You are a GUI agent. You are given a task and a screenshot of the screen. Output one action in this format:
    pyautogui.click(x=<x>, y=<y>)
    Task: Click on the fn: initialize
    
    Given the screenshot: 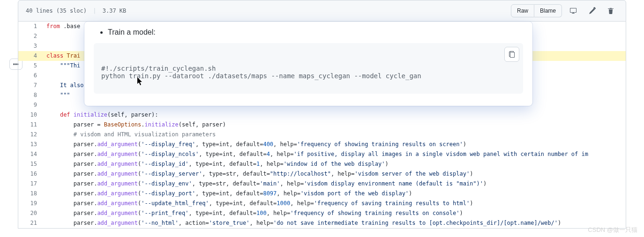 What is the action you would take?
    pyautogui.click(x=89, y=115)
    